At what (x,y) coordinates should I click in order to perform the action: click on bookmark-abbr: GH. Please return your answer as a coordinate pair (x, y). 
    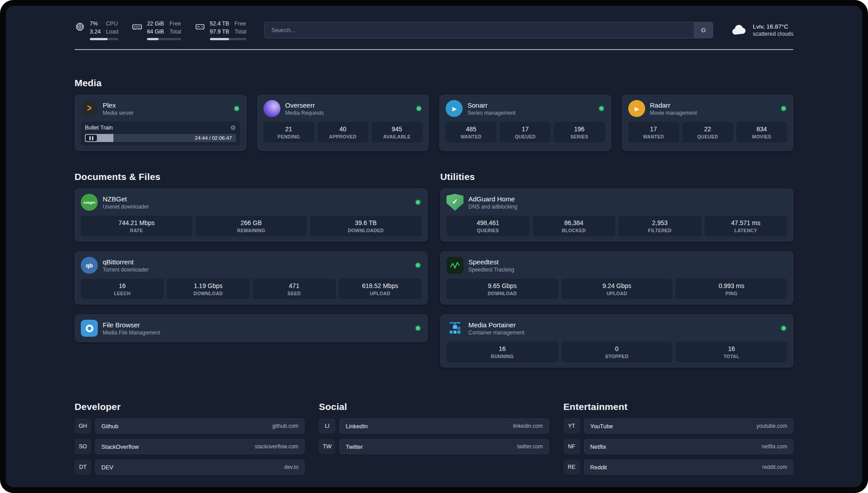
    Looking at the image, I should click on (83, 426).